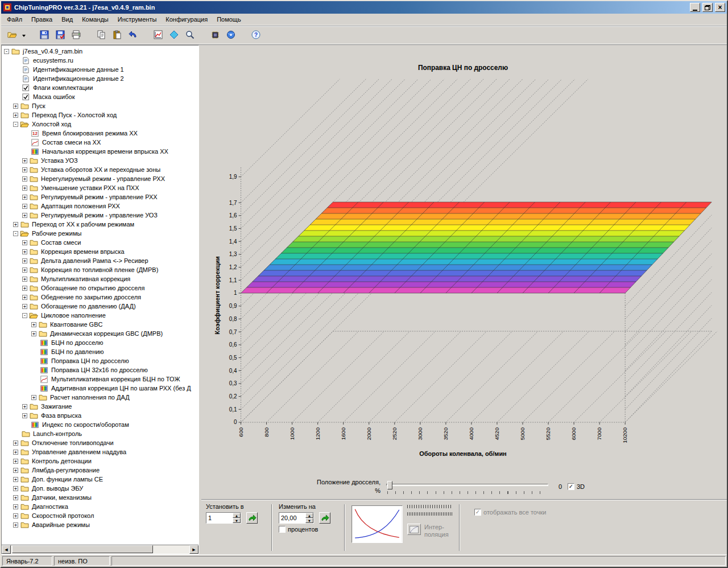 This screenshot has height=568, width=728. I want to click on menu-item-6: Помощь, so click(229, 19).